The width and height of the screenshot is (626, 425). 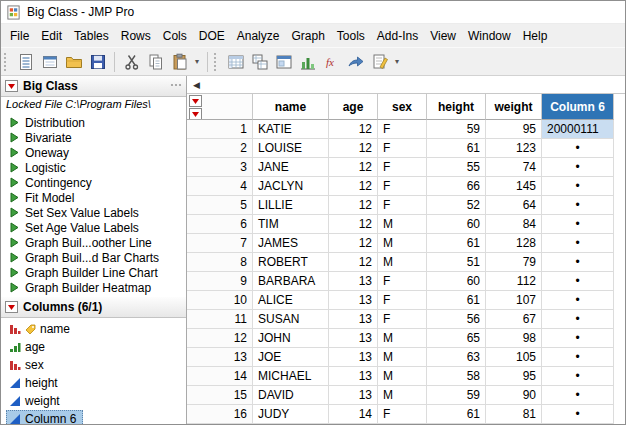 I want to click on row-number-cell: 10, so click(x=220, y=300).